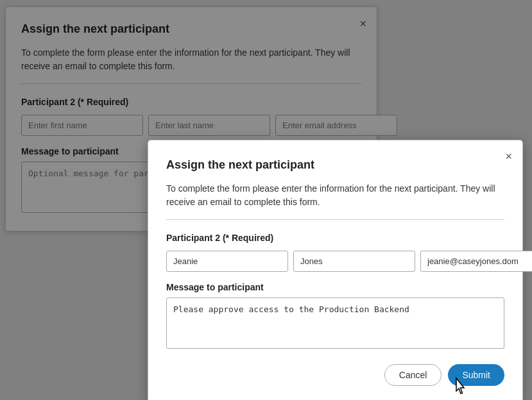  Describe the element at coordinates (335, 238) in the screenshot. I see `fg-section-label: Participant 2 (* Required)` at that location.